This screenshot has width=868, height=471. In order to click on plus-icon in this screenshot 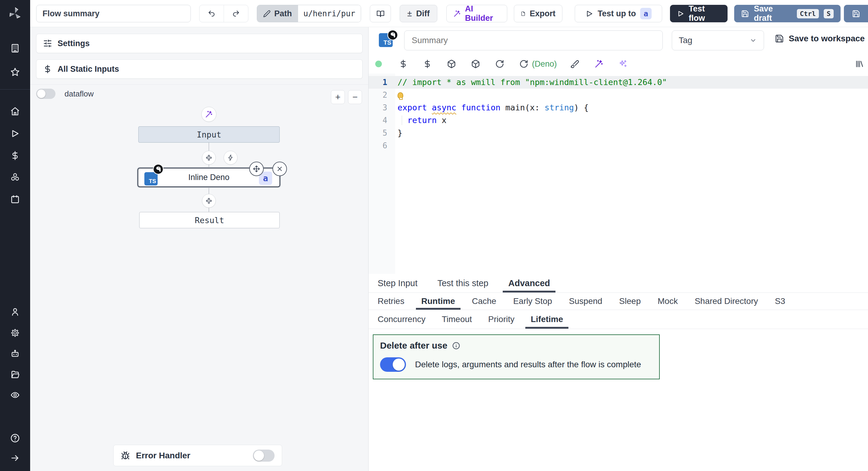, I will do `click(209, 201)`.